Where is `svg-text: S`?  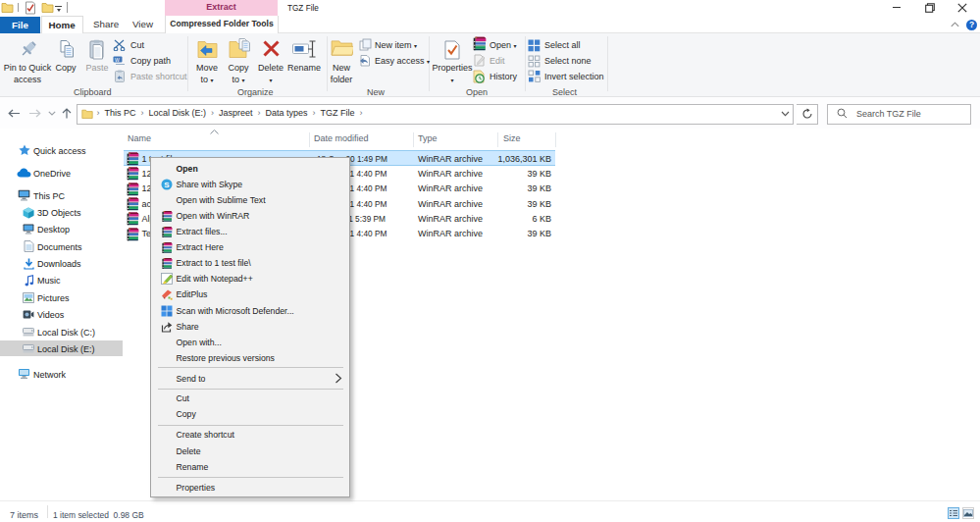
svg-text: S is located at coordinates (167, 184).